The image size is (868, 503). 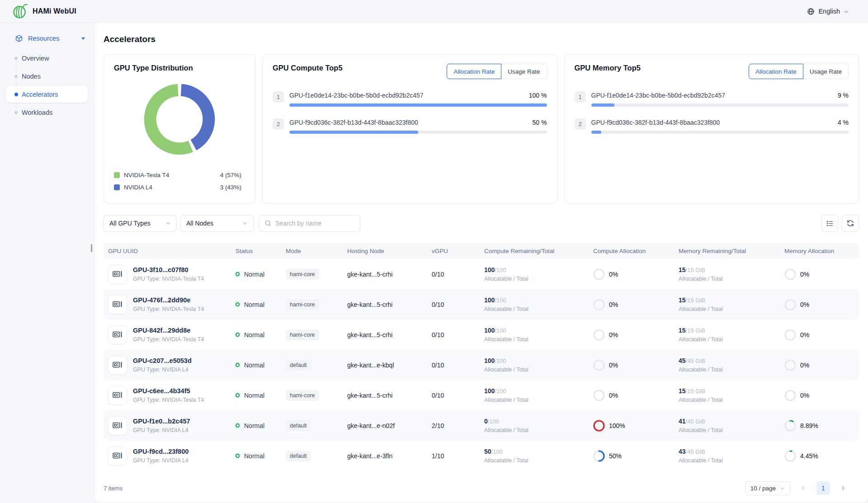 I want to click on compute-usage-rate-tab: Usage Rate, so click(x=524, y=71).